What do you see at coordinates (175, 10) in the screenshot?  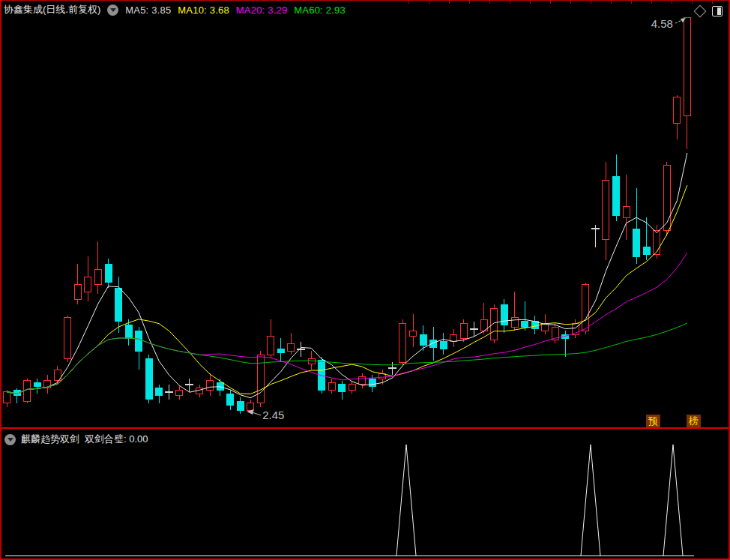 I see `chart-header: 协鑫集成(日线.前复权) MA5: 3.85 MA10: 3.68 MA20: …` at bounding box center [175, 10].